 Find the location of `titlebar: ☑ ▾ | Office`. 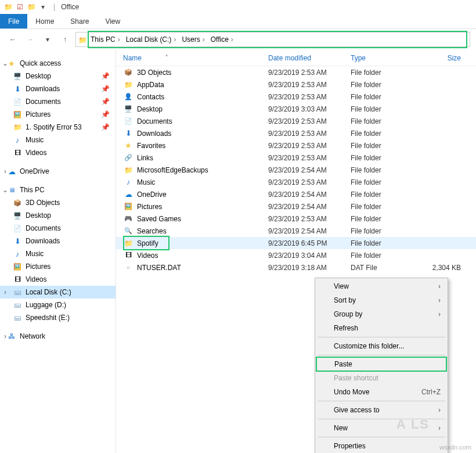

titlebar: ☑ ▾ | Office is located at coordinates (238, 7).